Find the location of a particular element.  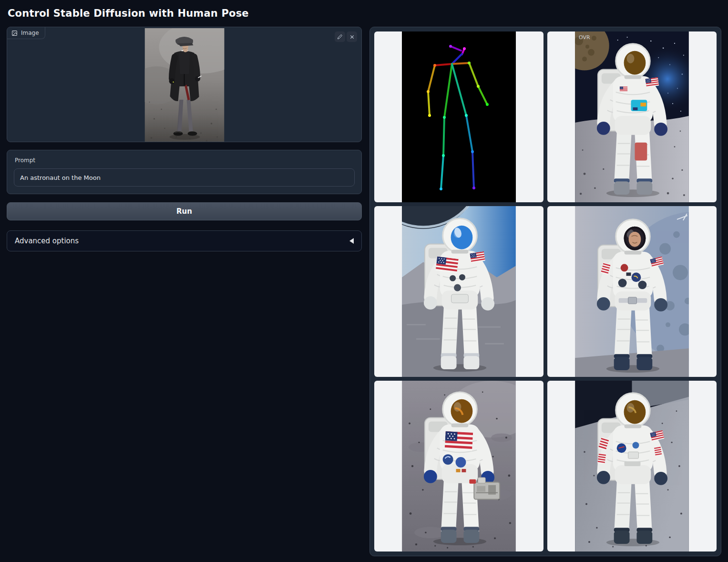

pencil-icon is located at coordinates (340, 37).